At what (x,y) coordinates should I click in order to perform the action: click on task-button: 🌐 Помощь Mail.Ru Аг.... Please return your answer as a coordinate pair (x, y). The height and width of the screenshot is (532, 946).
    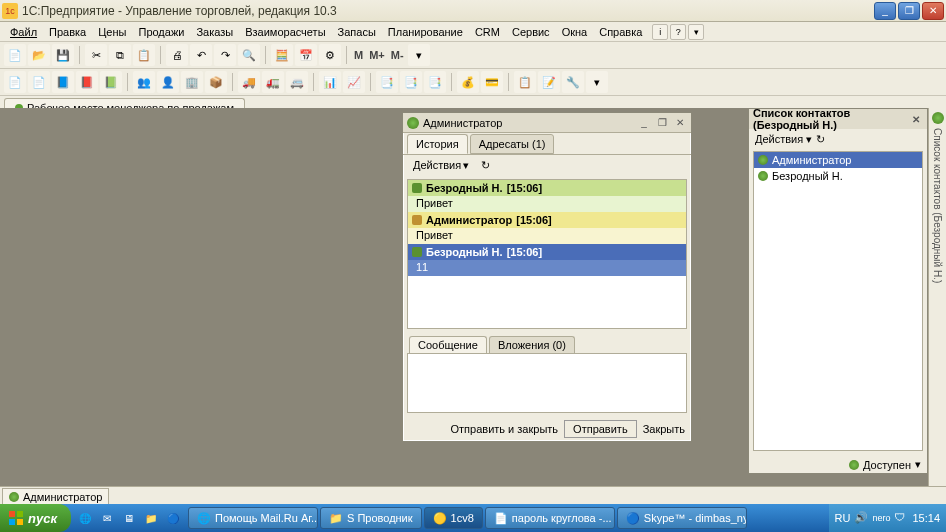
    Looking at the image, I should click on (253, 518).